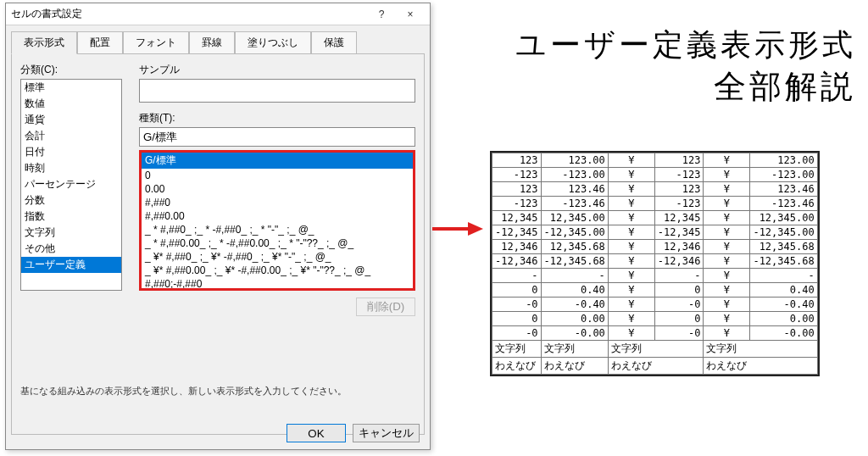  What do you see at coordinates (277, 203) in the screenshot?
I see `type-item: #,##0` at bounding box center [277, 203].